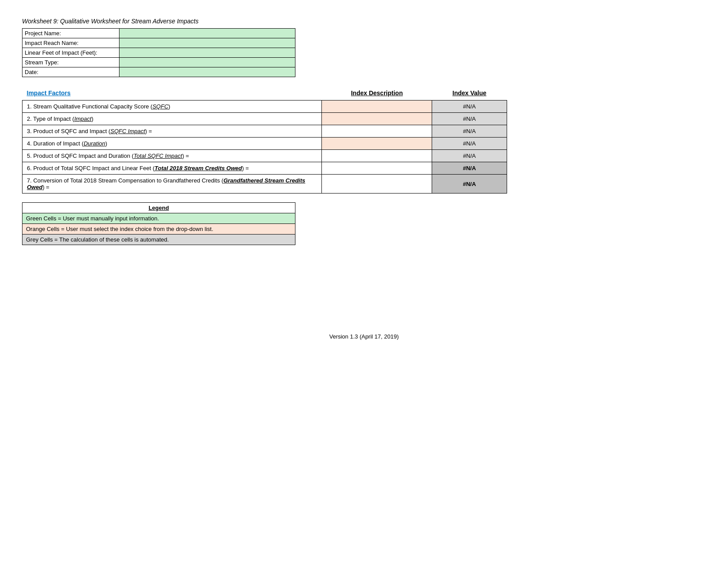 Image resolution: width=728 pixels, height=562 pixels. What do you see at coordinates (265, 119) in the screenshot?
I see `impact-row-2: 2. Type of Impact (Impact) #N/A` at bounding box center [265, 119].